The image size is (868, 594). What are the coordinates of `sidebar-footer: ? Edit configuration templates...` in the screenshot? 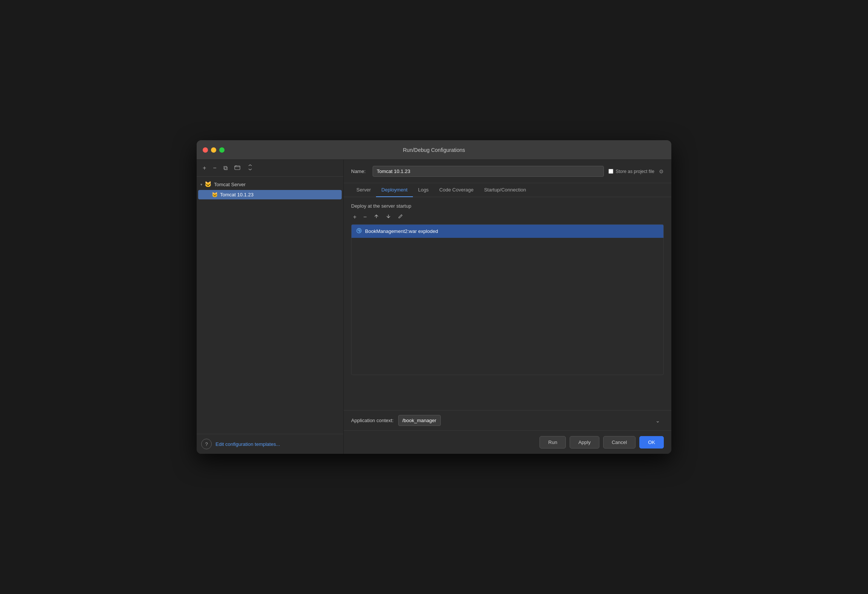 It's located at (270, 444).